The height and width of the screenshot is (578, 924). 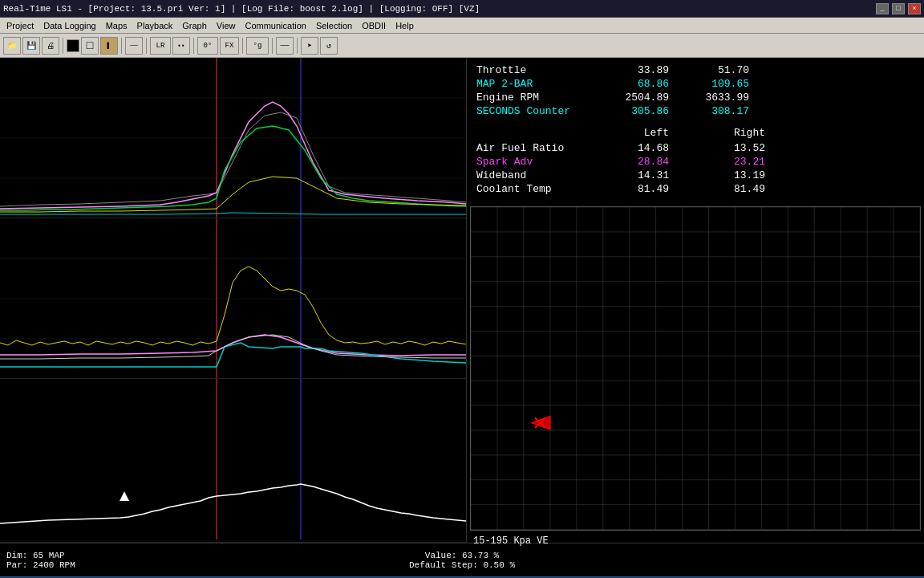 What do you see at coordinates (329, 46) in the screenshot?
I see `tb-refresh: ↺` at bounding box center [329, 46].